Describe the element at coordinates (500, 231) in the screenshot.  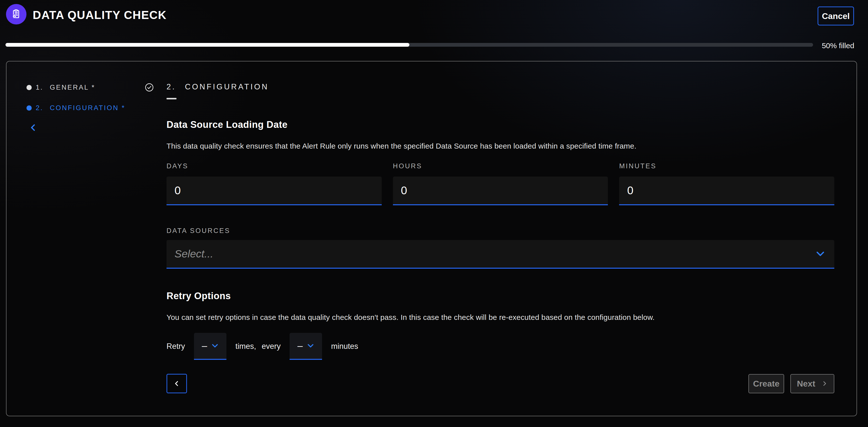
I see `data-sources-label: DATA SOURCES` at that location.